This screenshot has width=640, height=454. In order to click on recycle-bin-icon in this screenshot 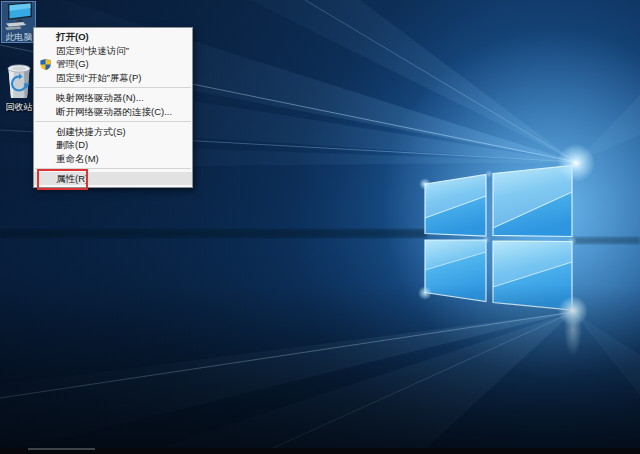, I will do `click(19, 81)`.